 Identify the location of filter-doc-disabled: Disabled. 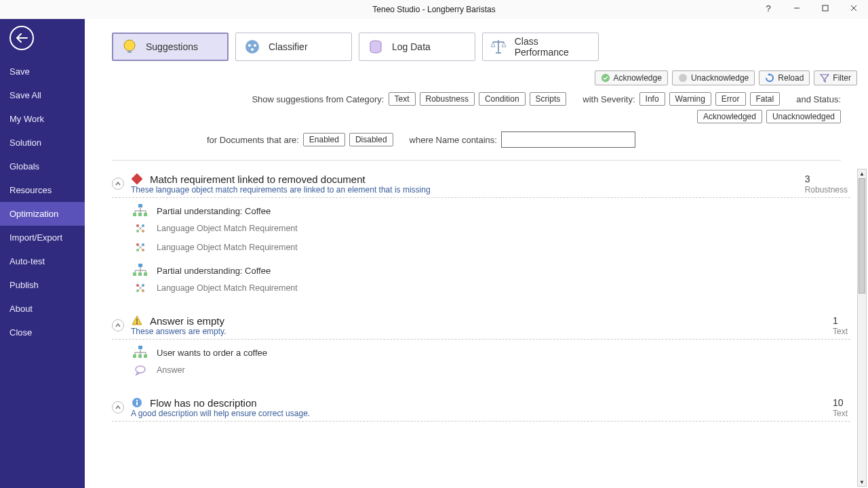
(372, 140).